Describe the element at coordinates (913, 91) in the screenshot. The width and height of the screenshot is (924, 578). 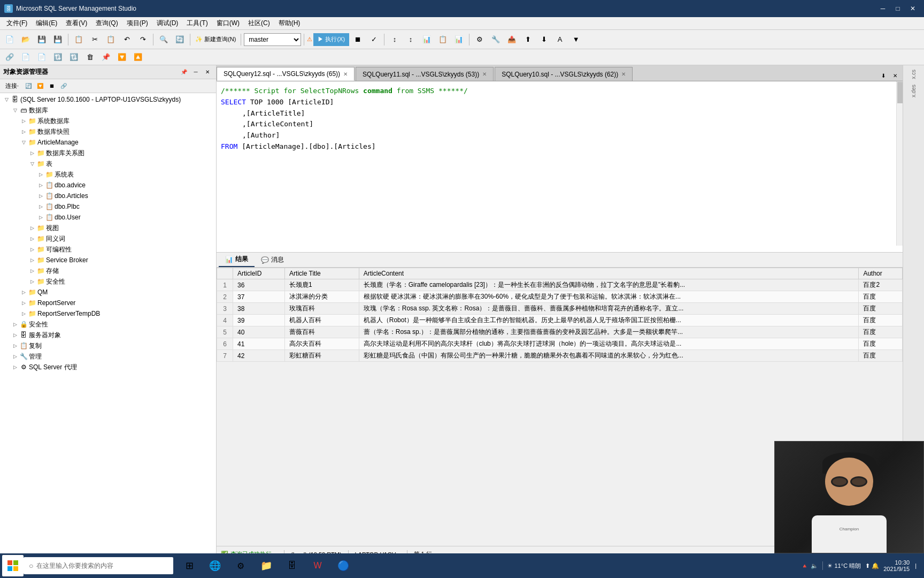
I see `right-sidebar-label-2: x.des` at that location.